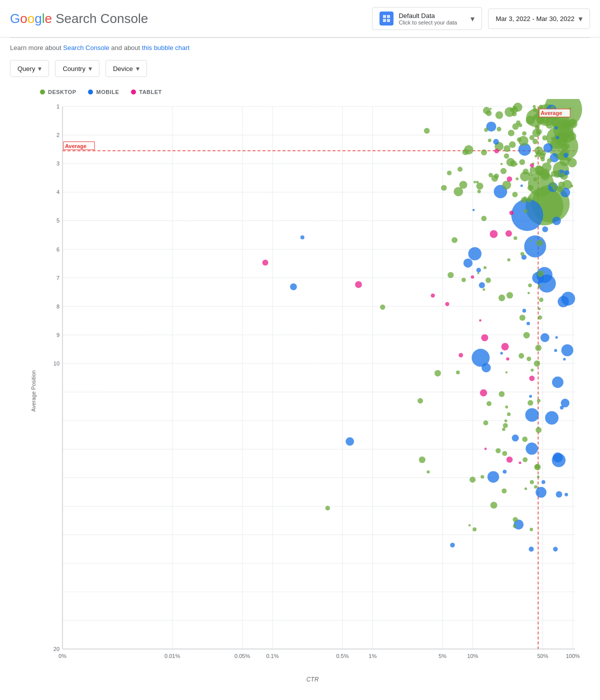 This screenshot has width=600, height=700. Describe the element at coordinates (432, 22) in the screenshot. I see `data-selector-subtitle: Click to select your data` at that location.